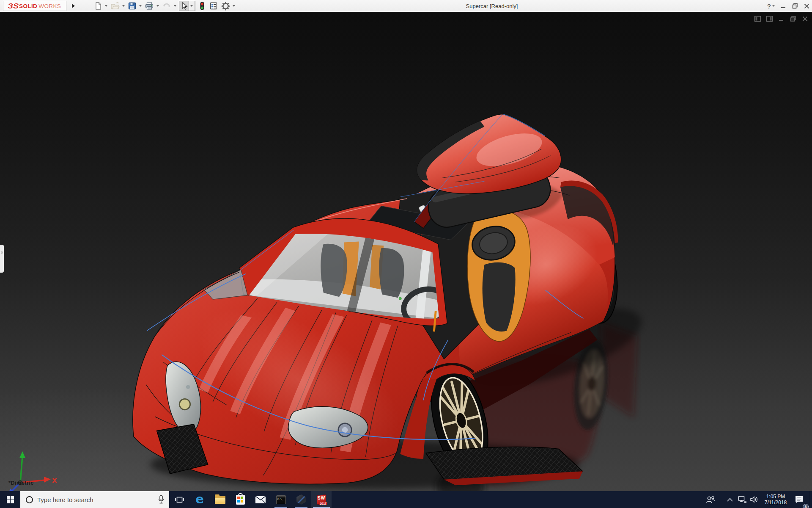  What do you see at coordinates (793, 19) in the screenshot?
I see `doc-restore-icon` at bounding box center [793, 19].